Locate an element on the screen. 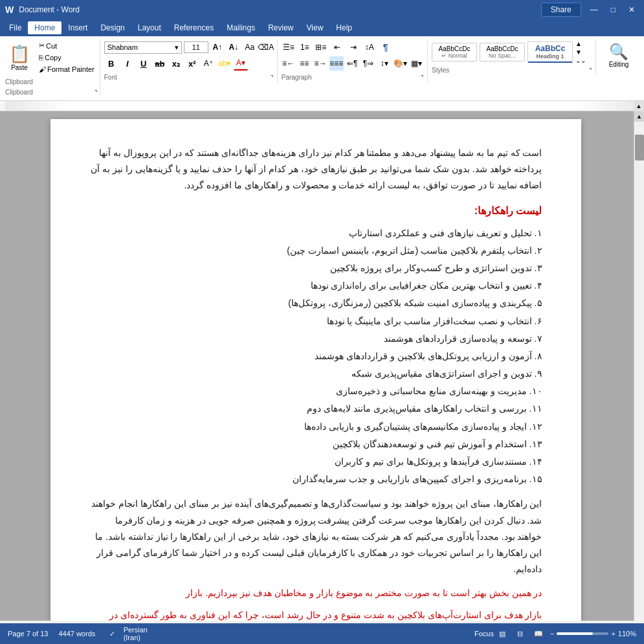 This screenshot has width=644, height=644. scroll-thumb is located at coordinates (639, 148).